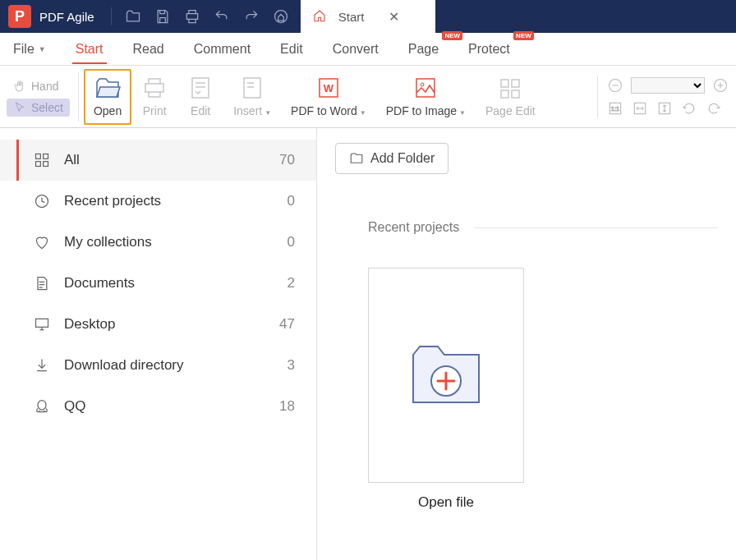  Describe the element at coordinates (368, 49) in the screenshot. I see `menubar: File▼ Start Read Comment Edit Convert Pa…` at that location.